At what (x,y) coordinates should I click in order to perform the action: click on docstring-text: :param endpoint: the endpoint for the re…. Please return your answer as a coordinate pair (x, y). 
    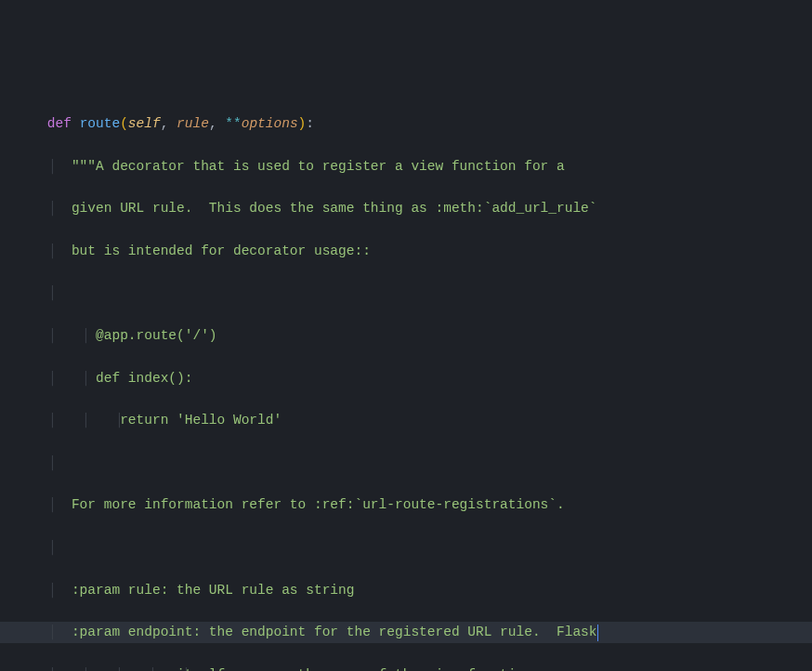
    Looking at the image, I should click on (334, 632).